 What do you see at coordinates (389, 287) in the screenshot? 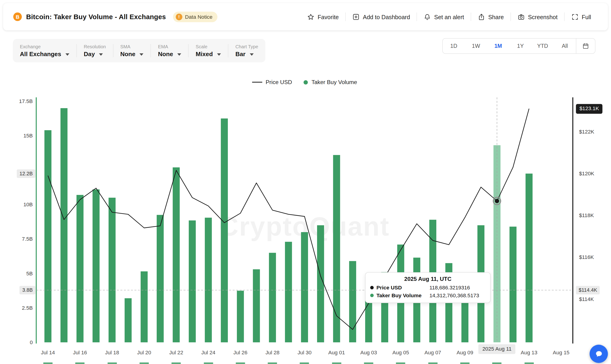
I see `tooltip-price-label: Price USD` at bounding box center [389, 287].